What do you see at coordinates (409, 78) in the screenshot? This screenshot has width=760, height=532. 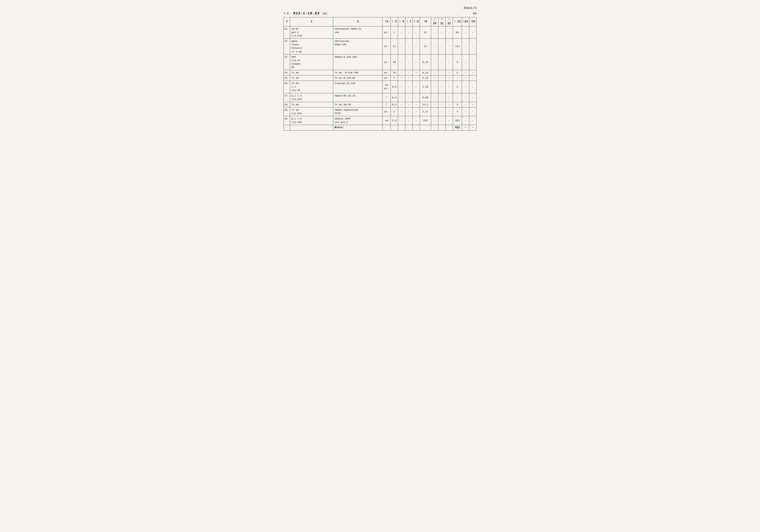 I see `cell-r5-c7: –` at bounding box center [409, 78].